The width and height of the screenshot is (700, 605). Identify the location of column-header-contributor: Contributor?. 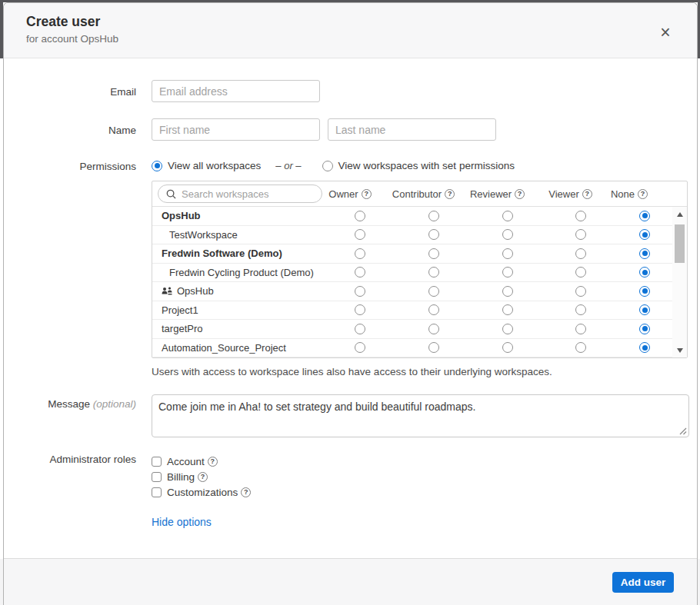
(434, 194).